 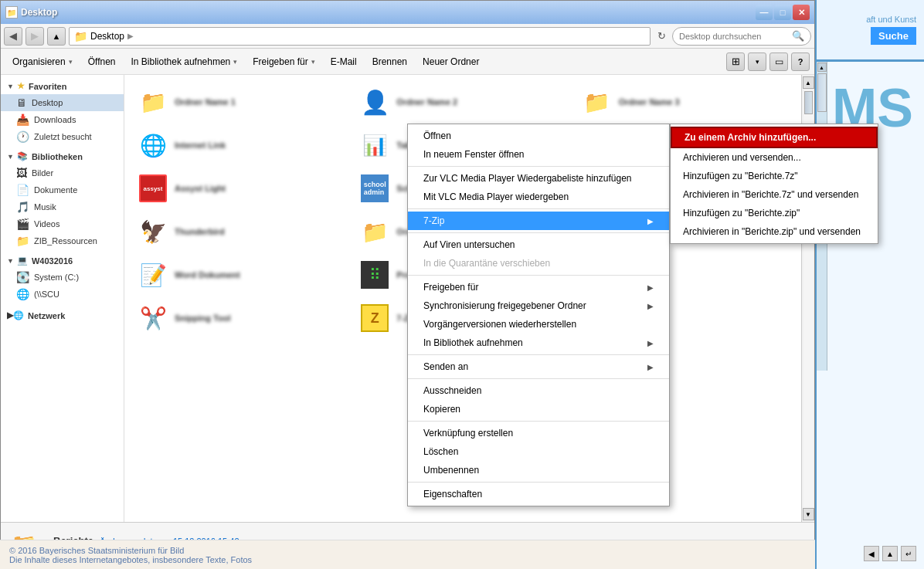 I want to click on libraries-header: ▼ 📚 Bibliotheken, so click(x=62, y=156).